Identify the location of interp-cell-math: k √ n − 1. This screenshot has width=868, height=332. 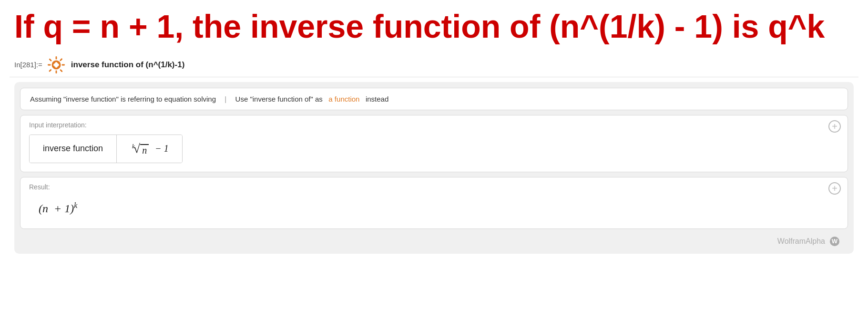
(149, 149).